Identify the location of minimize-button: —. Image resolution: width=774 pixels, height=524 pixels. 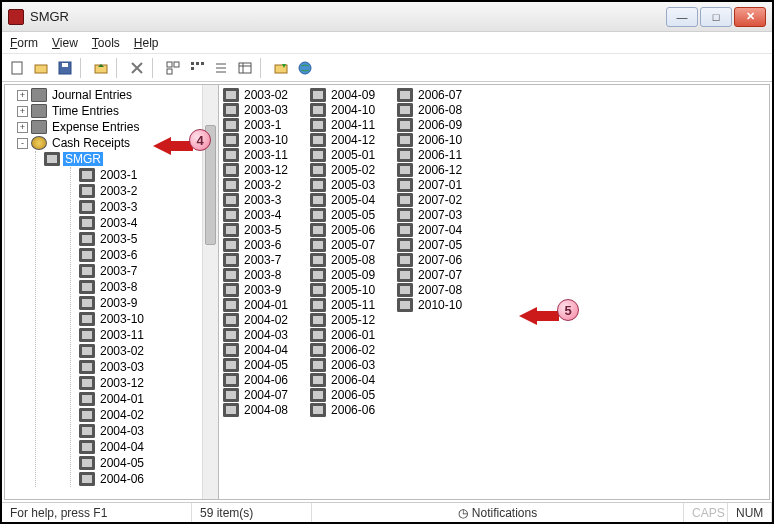
(682, 17).